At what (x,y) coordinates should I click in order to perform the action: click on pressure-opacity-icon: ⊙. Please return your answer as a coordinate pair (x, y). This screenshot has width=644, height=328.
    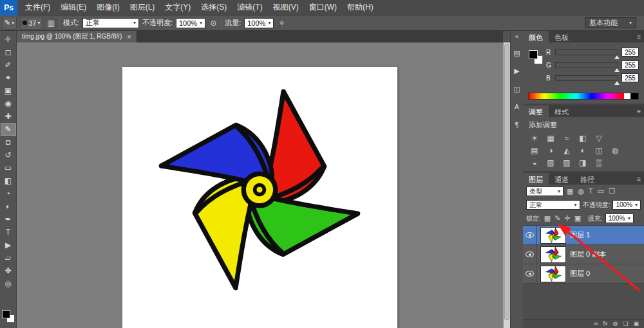
    Looking at the image, I should click on (213, 23).